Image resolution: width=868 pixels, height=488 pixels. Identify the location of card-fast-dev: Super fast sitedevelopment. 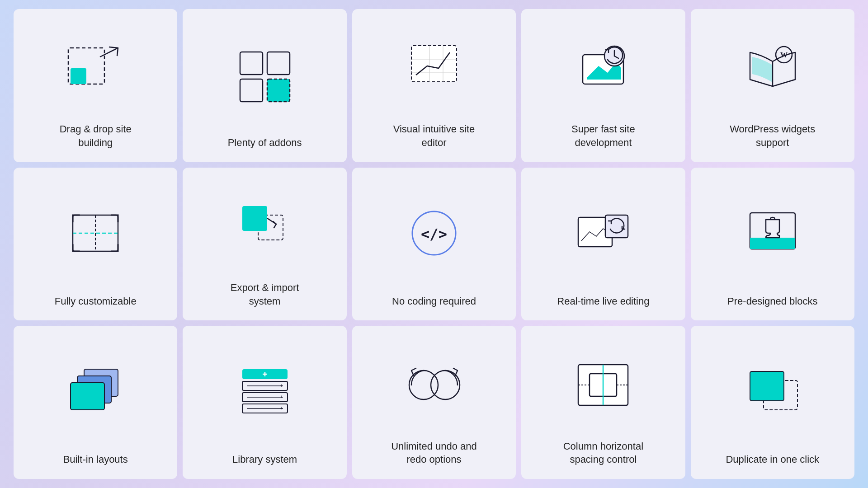
(603, 86).